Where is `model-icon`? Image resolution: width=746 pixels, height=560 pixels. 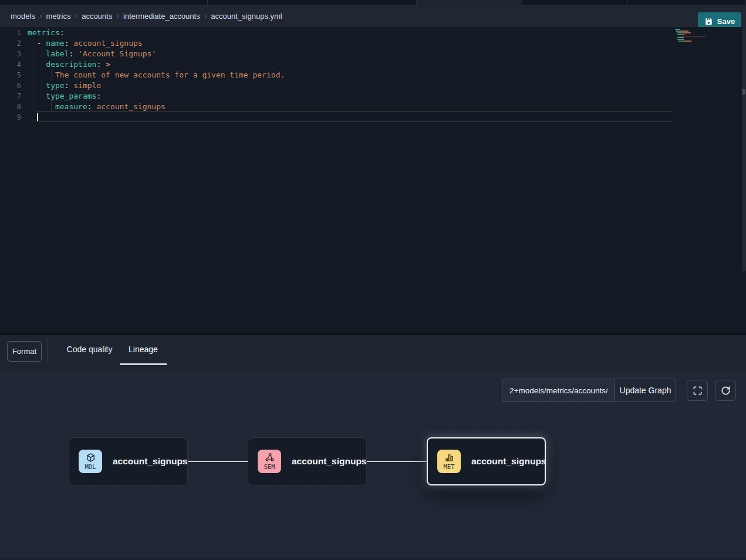 model-icon is located at coordinates (90, 458).